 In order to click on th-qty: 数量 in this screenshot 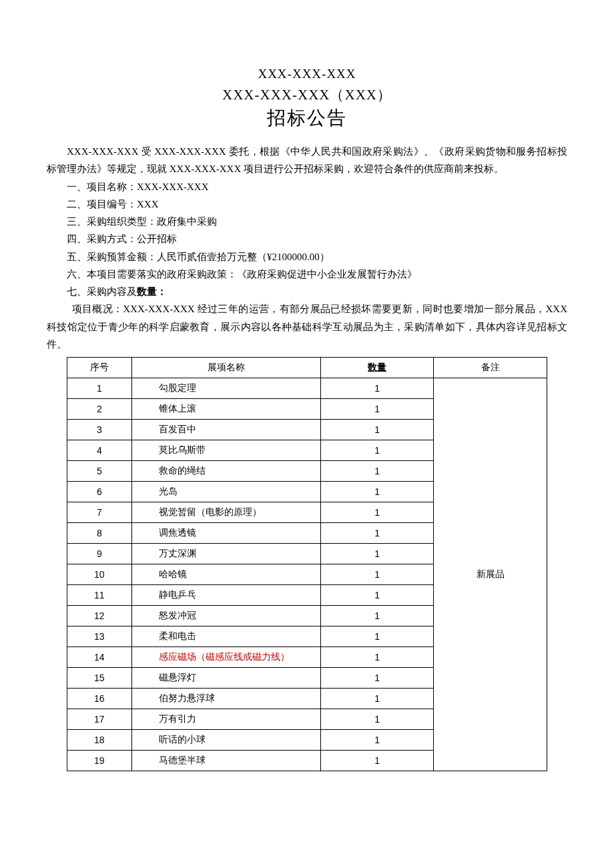, I will do `click(377, 368)`.